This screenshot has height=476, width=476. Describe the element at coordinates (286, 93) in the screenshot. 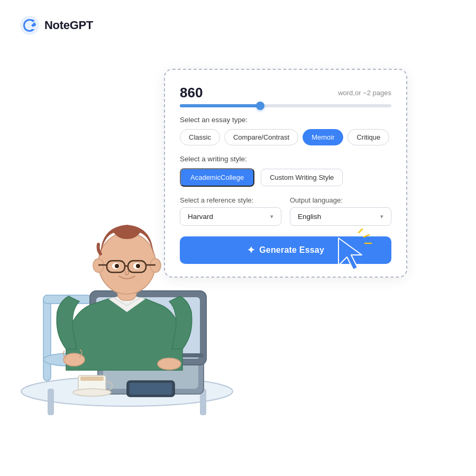

I see `word-count-row: 860 word,or ~2 pages` at that location.